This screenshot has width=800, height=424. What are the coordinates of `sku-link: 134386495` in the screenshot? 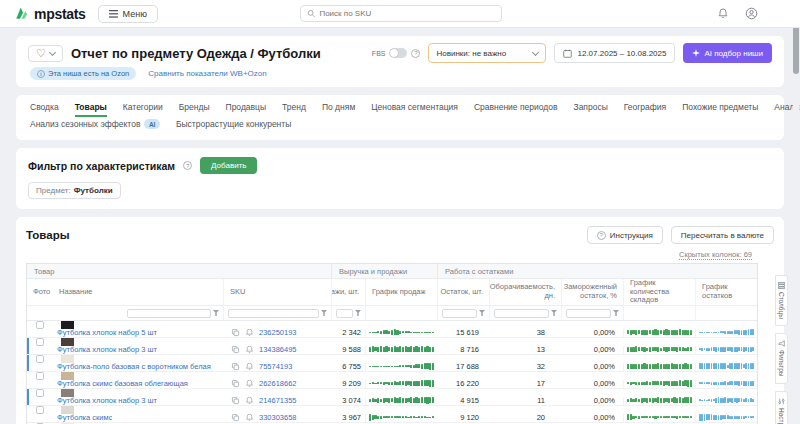 It's located at (278, 350).